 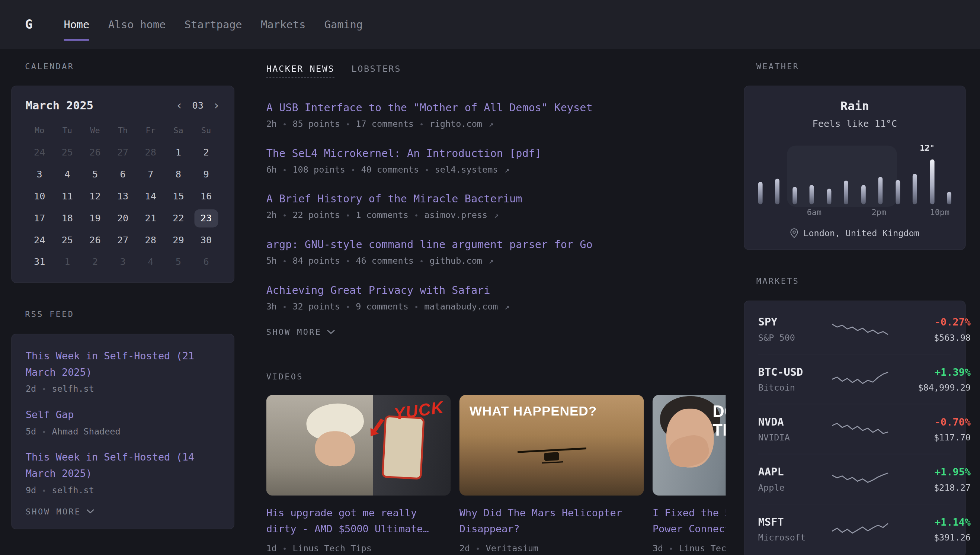 What do you see at coordinates (378, 290) in the screenshot?
I see `hn-item-title: Achieving Great Privacy with Safari` at bounding box center [378, 290].